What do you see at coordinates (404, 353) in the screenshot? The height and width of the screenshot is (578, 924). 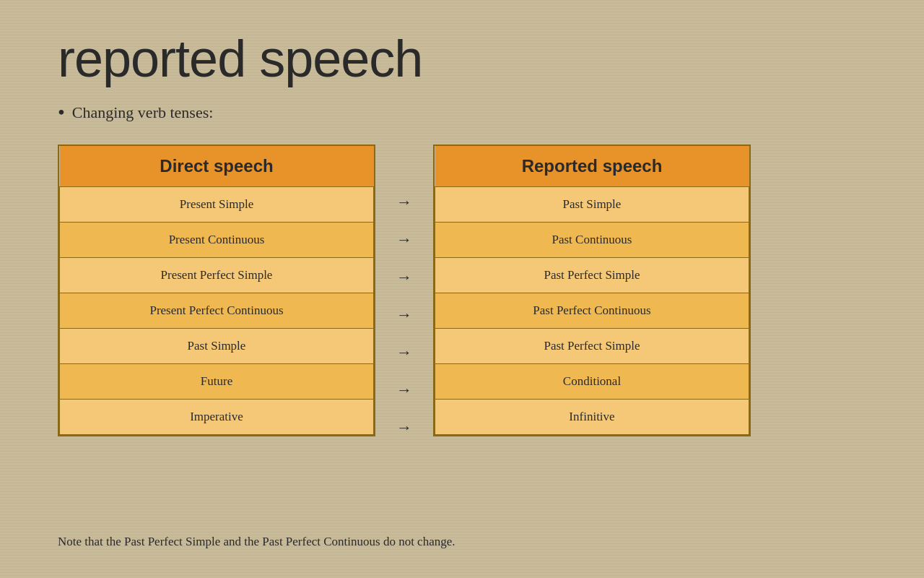 I see `arrow-4: →` at bounding box center [404, 353].